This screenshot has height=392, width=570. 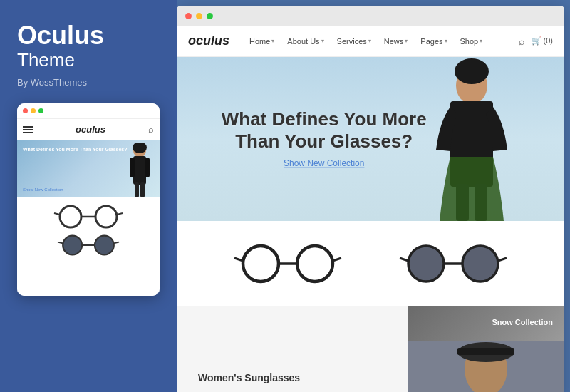 What do you see at coordinates (151, 130) in the screenshot?
I see `mobile-search-icon: ⌕` at bounding box center [151, 130].